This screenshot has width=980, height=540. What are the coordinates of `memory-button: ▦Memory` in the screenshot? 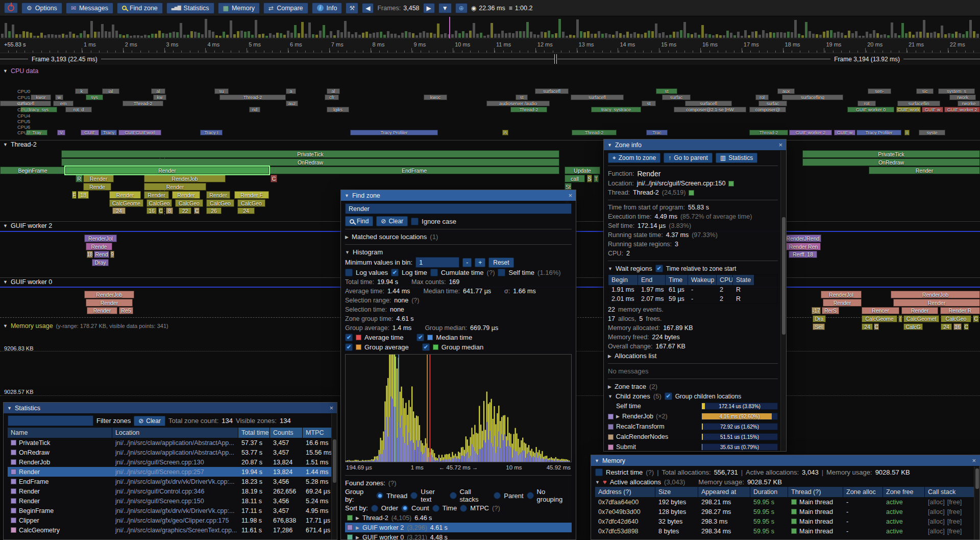 It's located at (239, 8).